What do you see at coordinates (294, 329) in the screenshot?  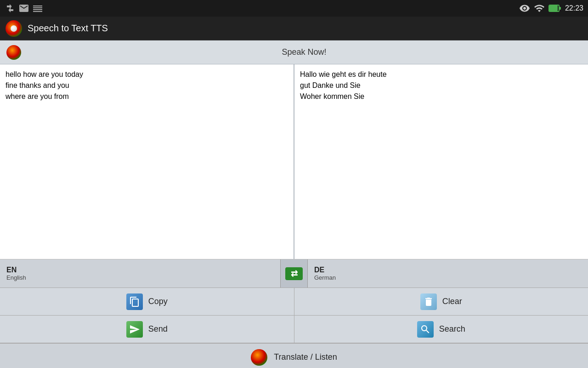 I see `action-bar-2: Send Search` at bounding box center [294, 329].